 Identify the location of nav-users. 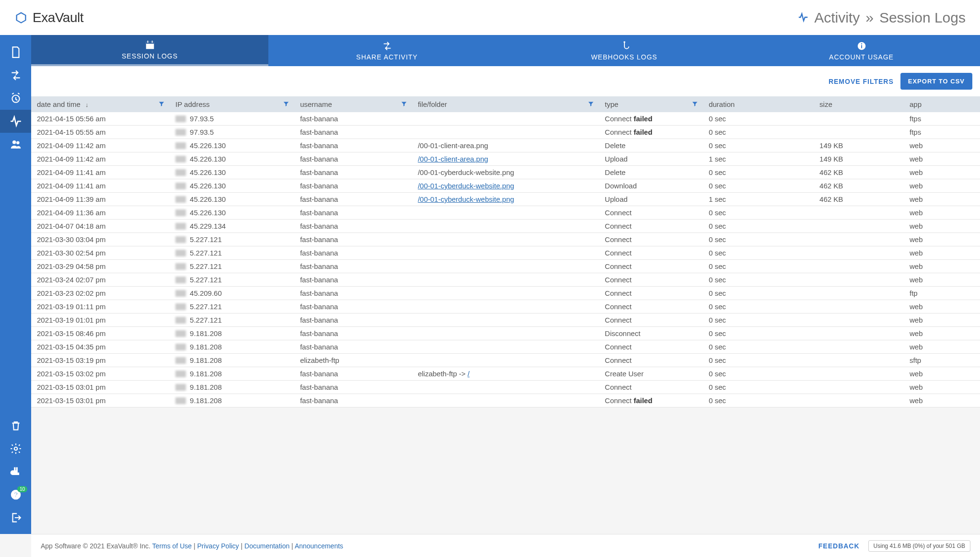
(15, 144).